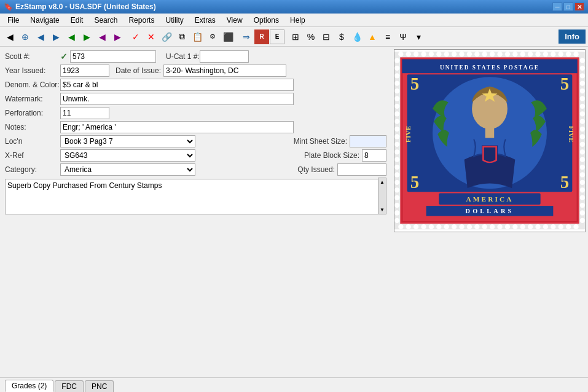  What do you see at coordinates (294, 385) in the screenshot?
I see `tabs-area: Grades (2) FDC PNC Grade Supplied Val Yo…` at bounding box center [294, 385].